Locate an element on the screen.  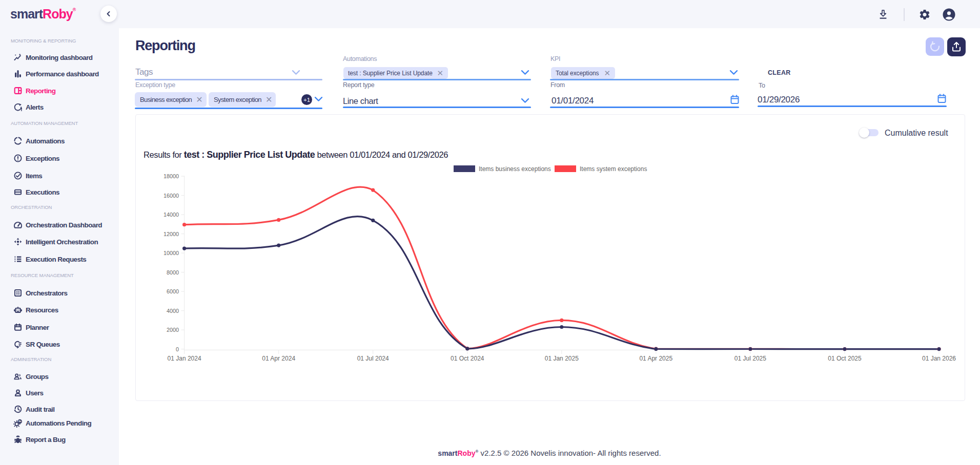
svg-text: 01 Oct 2024 is located at coordinates (467, 358).